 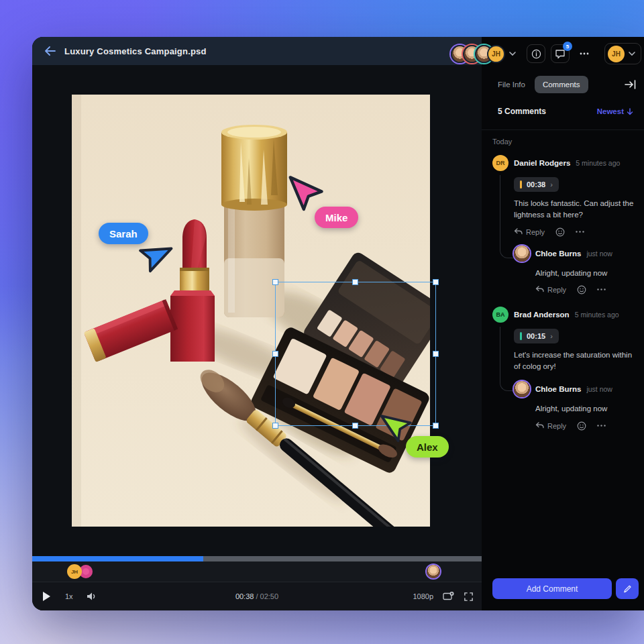 What do you see at coordinates (561, 85) in the screenshot?
I see `tab-comments: Comments` at bounding box center [561, 85].